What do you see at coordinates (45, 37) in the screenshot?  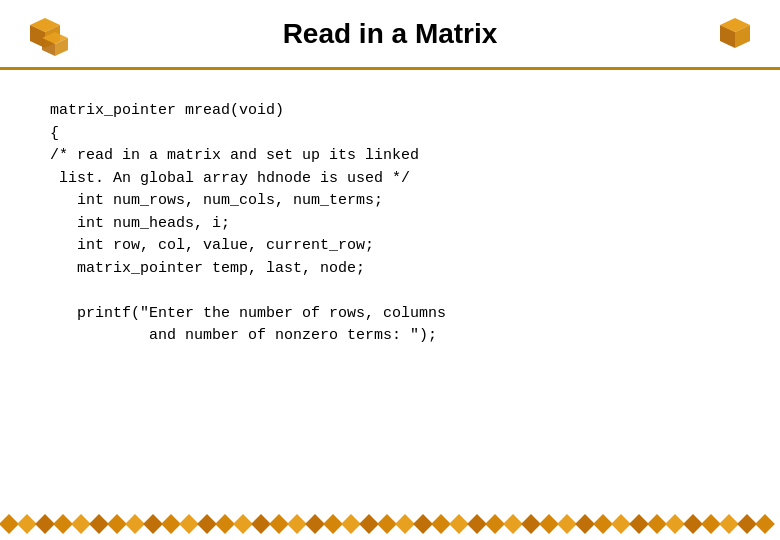 I see `logo-left` at bounding box center [45, 37].